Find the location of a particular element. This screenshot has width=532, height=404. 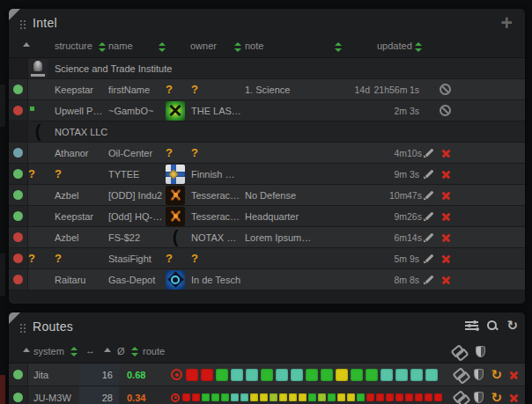

add-structure-button: + is located at coordinates (507, 23).